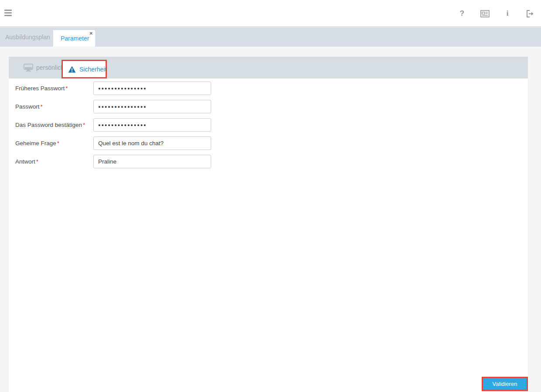 Image resolution: width=541 pixels, height=392 pixels. I want to click on password-field, so click(152, 106).